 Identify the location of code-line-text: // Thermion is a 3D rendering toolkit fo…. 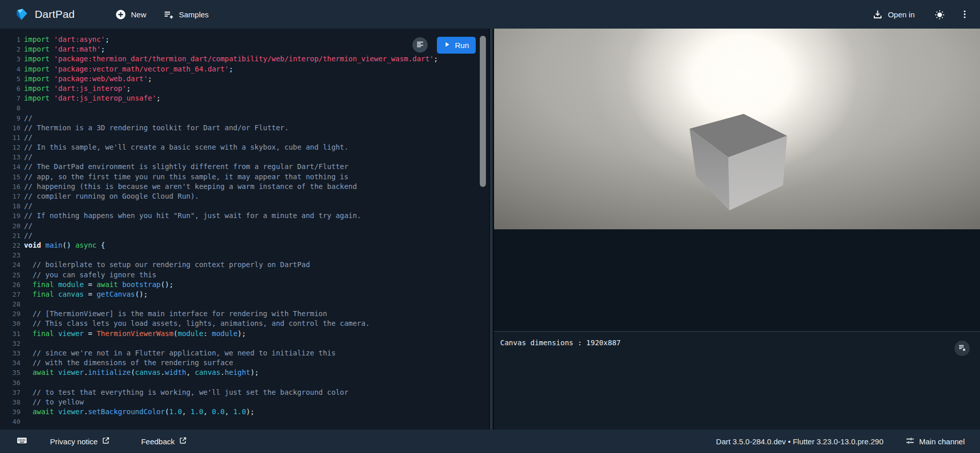
(156, 128).